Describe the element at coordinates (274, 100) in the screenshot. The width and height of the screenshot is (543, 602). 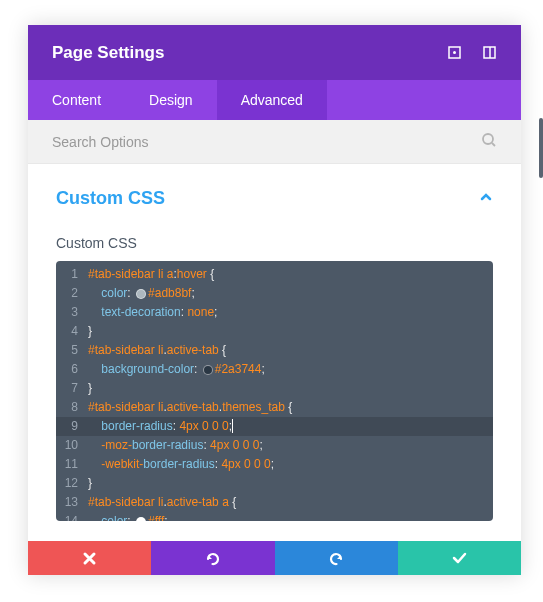
I see `settings-tabs: Content Design Advanced` at that location.